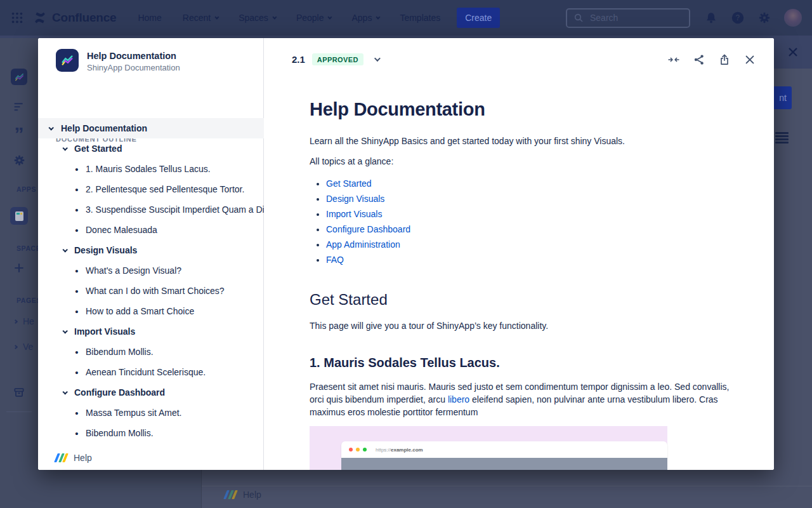 The height and width of the screenshot is (508, 812). I want to click on settings-gear-icon, so click(764, 18).